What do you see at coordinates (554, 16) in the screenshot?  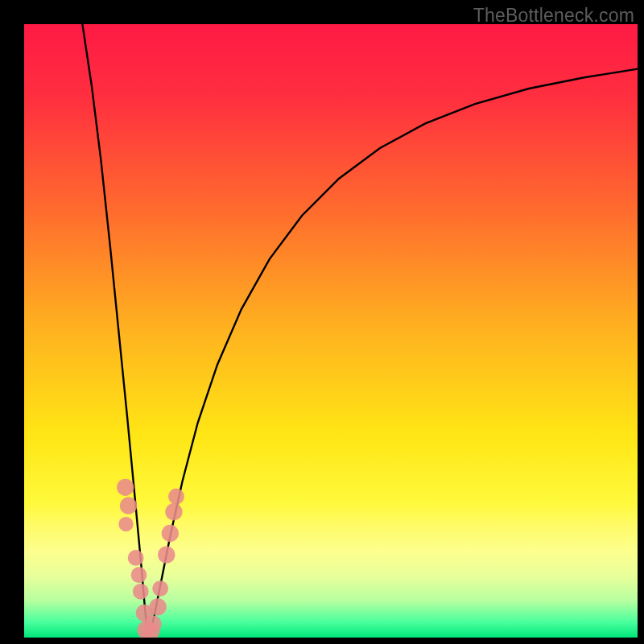 I see `watermark-text: TheBottleneck.com` at bounding box center [554, 16].